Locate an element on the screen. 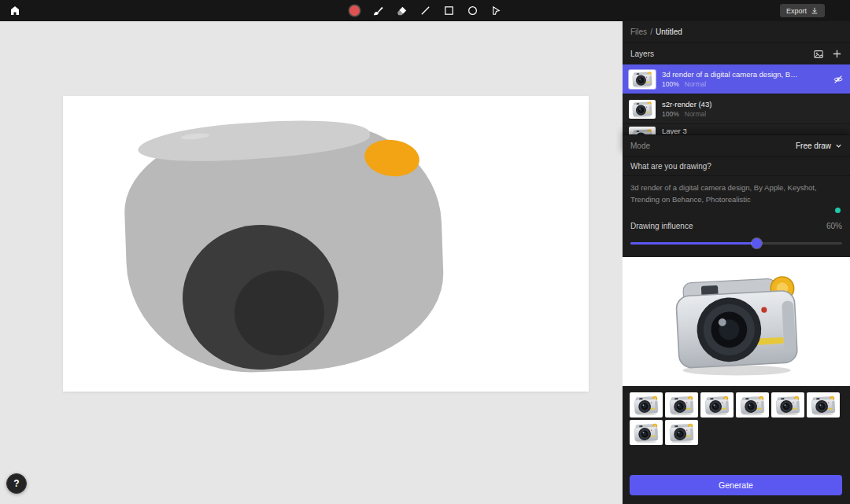 Image resolution: width=850 pixels, height=504 pixels. layer-visibility-off-icon is located at coordinates (838, 79).